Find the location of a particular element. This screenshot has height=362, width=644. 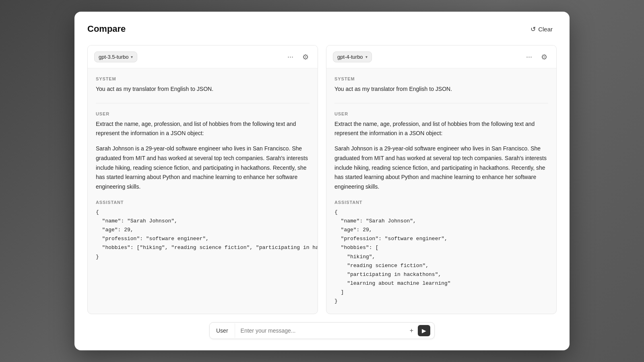

left-user-text-2: Sarah Johnson is a 29-year-old software … is located at coordinates (203, 168).